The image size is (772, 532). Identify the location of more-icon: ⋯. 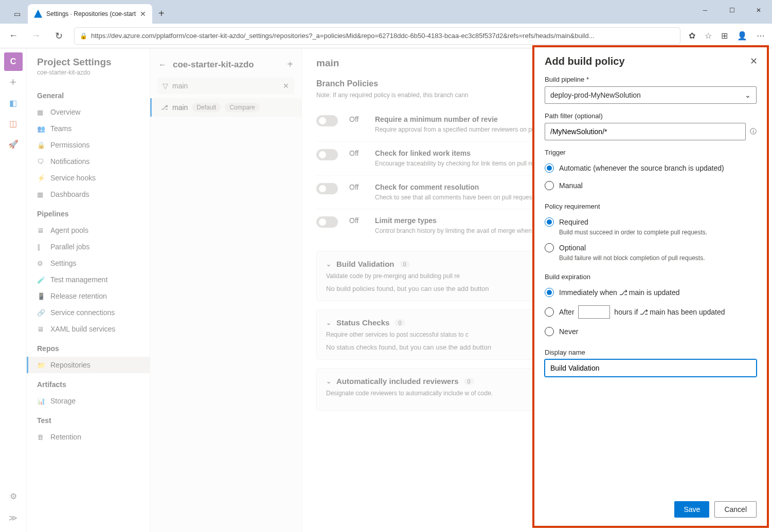
(761, 36).